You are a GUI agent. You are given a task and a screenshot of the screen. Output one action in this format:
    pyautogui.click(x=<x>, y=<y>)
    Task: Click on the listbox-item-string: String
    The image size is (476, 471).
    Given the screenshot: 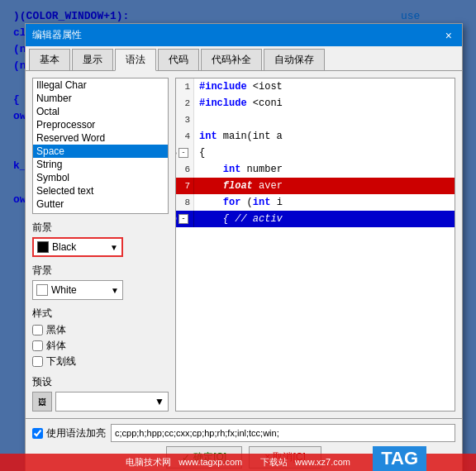 What is the action you would take?
    pyautogui.click(x=101, y=164)
    